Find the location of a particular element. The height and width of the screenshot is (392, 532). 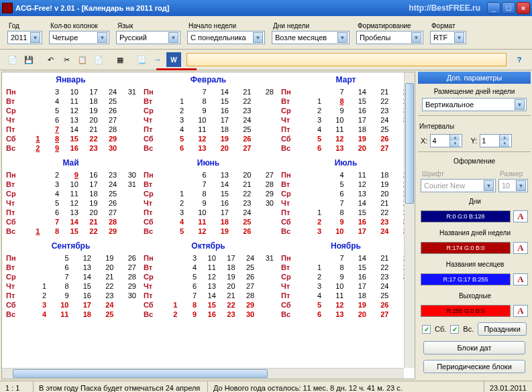

lang-combo: Русский▼ is located at coordinates (148, 38).